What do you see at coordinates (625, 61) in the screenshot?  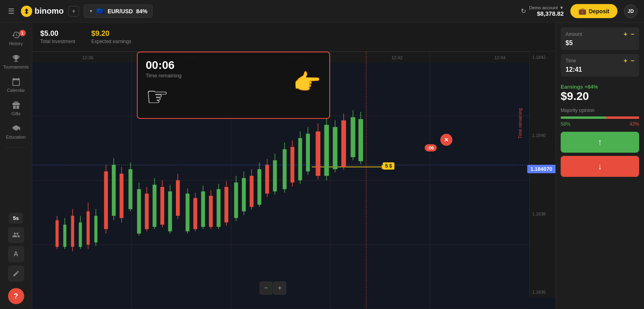 I see `time-plus: +` at bounding box center [625, 61].